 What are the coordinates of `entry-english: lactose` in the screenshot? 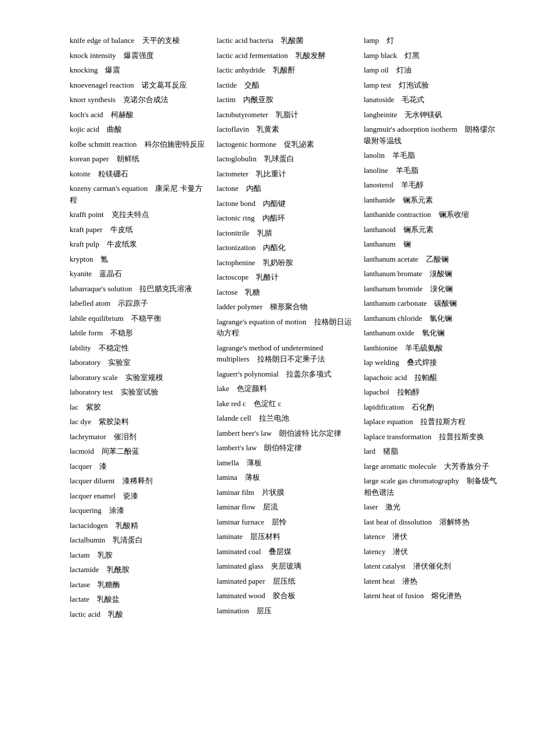 It's located at (227, 292).